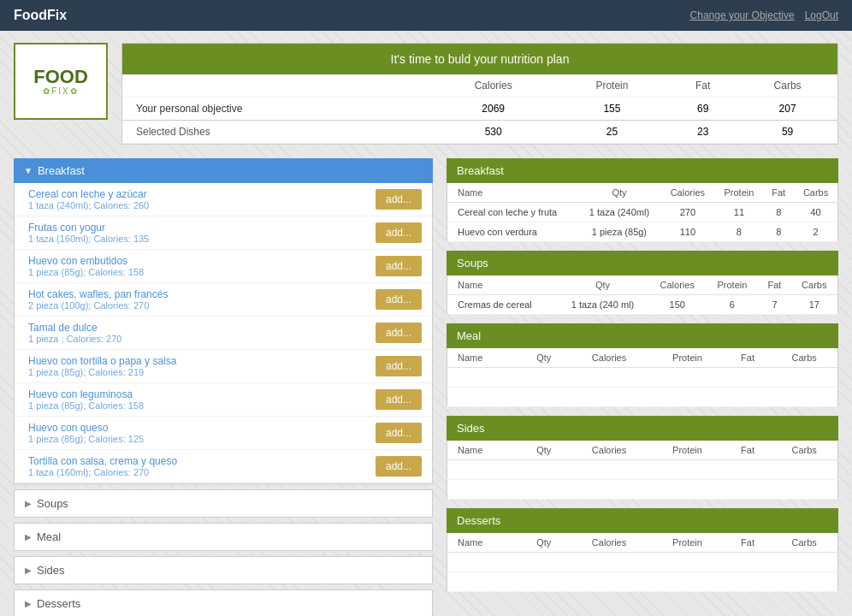 This screenshot has height=616, width=852. What do you see at coordinates (643, 212) in the screenshot?
I see `table-row: Cereal con leche y fruta1 taza (240ml)27…` at bounding box center [643, 212].